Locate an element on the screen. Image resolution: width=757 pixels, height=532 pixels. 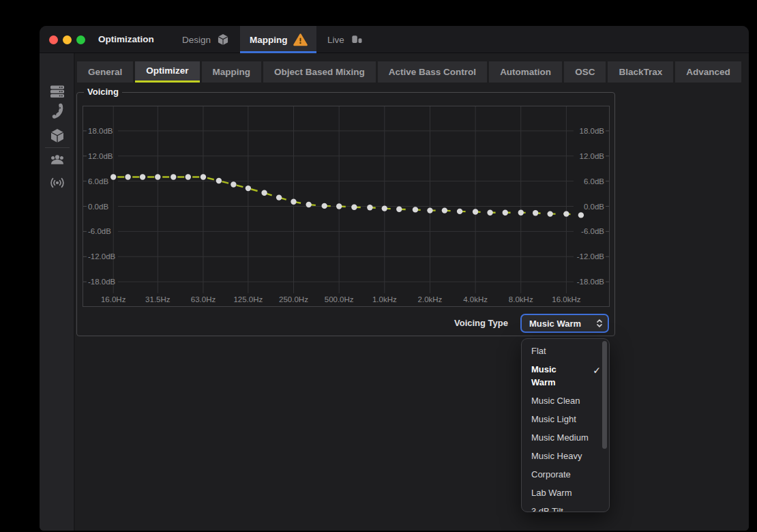
tab-optimizer: Optimizer is located at coordinates (167, 72).